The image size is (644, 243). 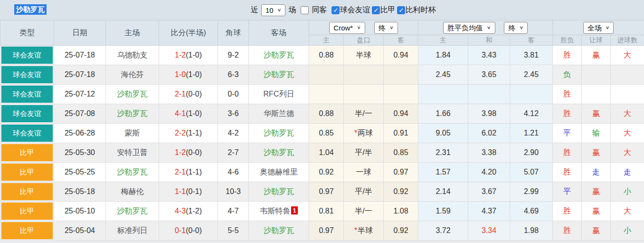 What do you see at coordinates (327, 133) in the screenshot?
I see `odds-home-cell: 0.85` at bounding box center [327, 133].